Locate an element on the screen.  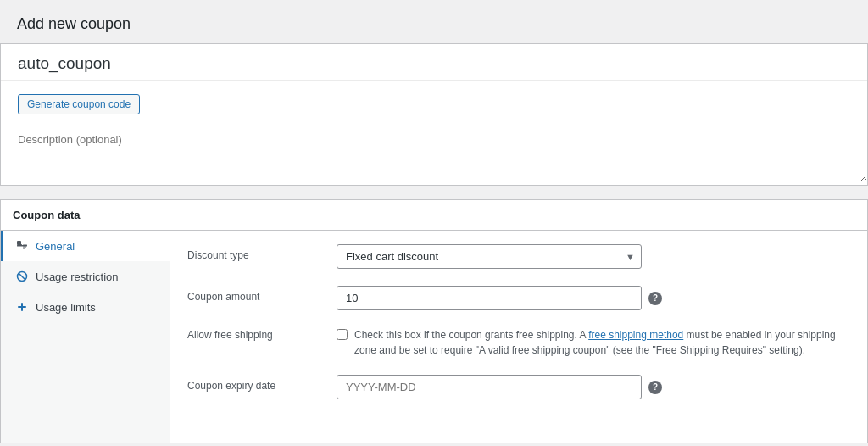
discount-type-row: Discount type Percentage discount Fixed … is located at coordinates (519, 256).